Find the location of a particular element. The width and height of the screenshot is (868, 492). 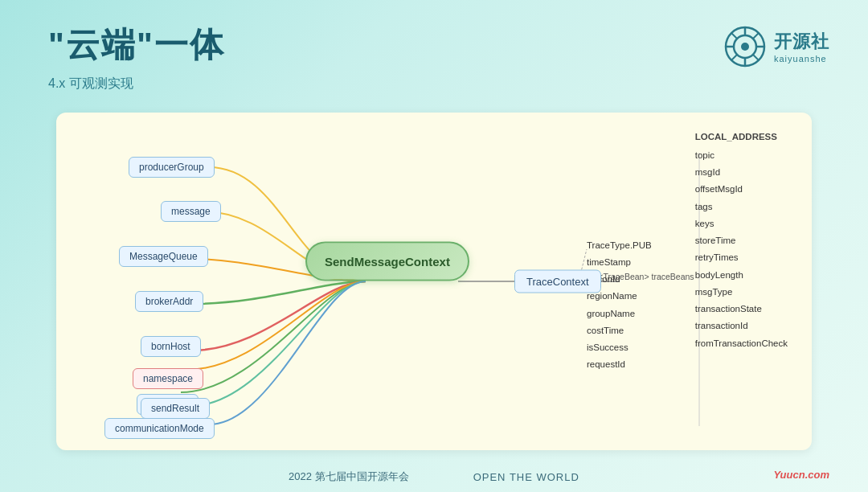

logo-area: 开源社 kaiyuanshe is located at coordinates (776, 47).